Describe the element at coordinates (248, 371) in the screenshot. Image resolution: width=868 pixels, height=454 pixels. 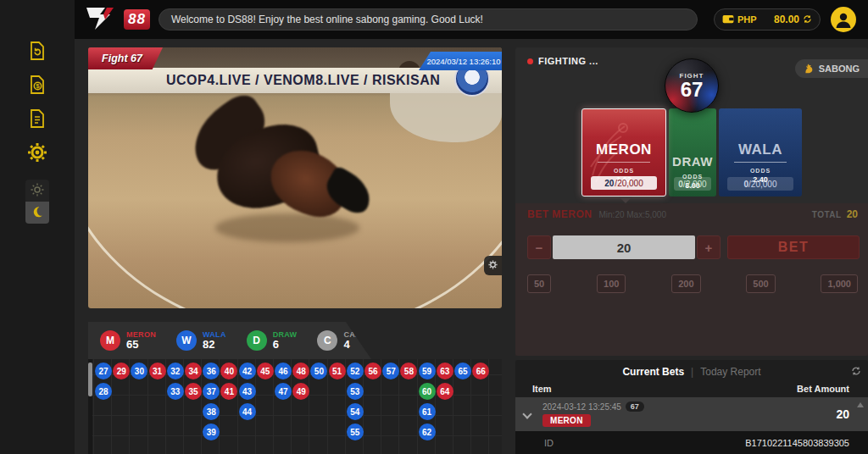
I see `result-dot: 42` at that location.